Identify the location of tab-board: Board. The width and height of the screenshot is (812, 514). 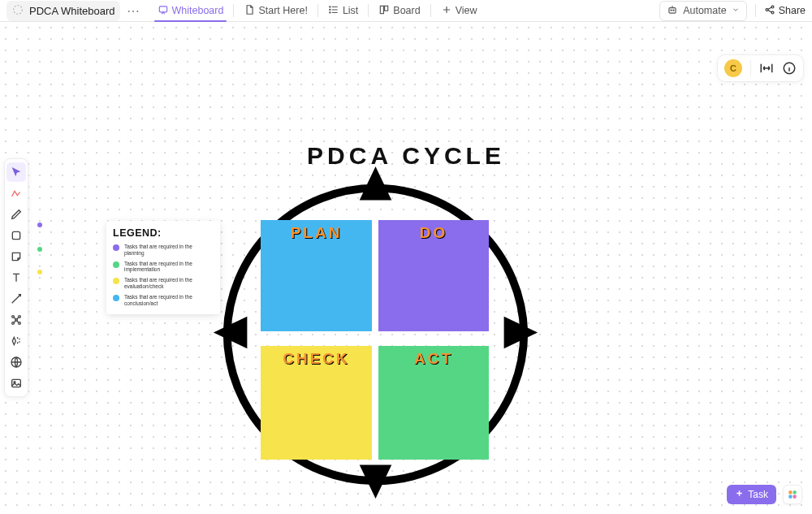
(400, 11).